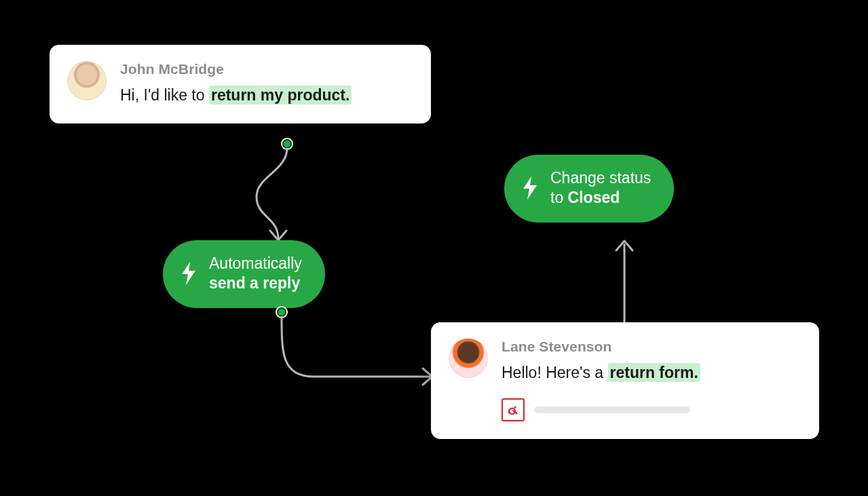 The width and height of the screenshot is (868, 496). Describe the element at coordinates (601, 178) in the screenshot. I see `action-line-1: Change status` at that location.